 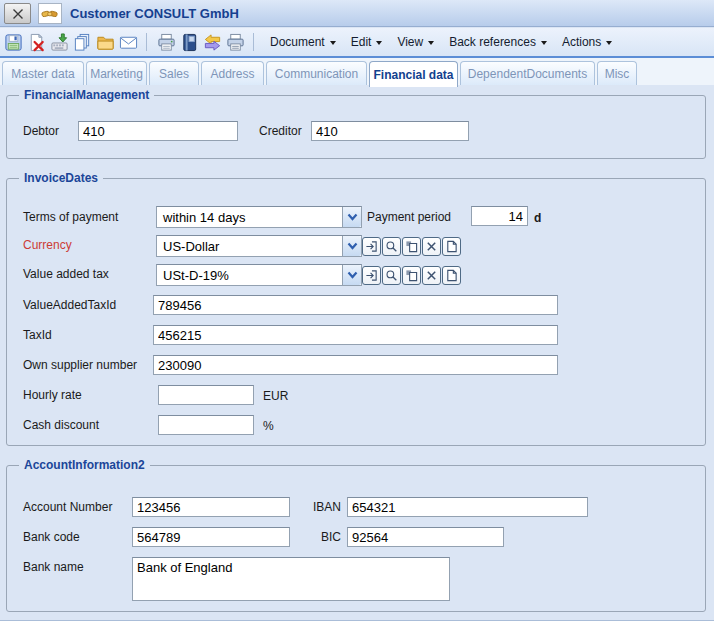 I want to click on open-folder-button, so click(x=105, y=42).